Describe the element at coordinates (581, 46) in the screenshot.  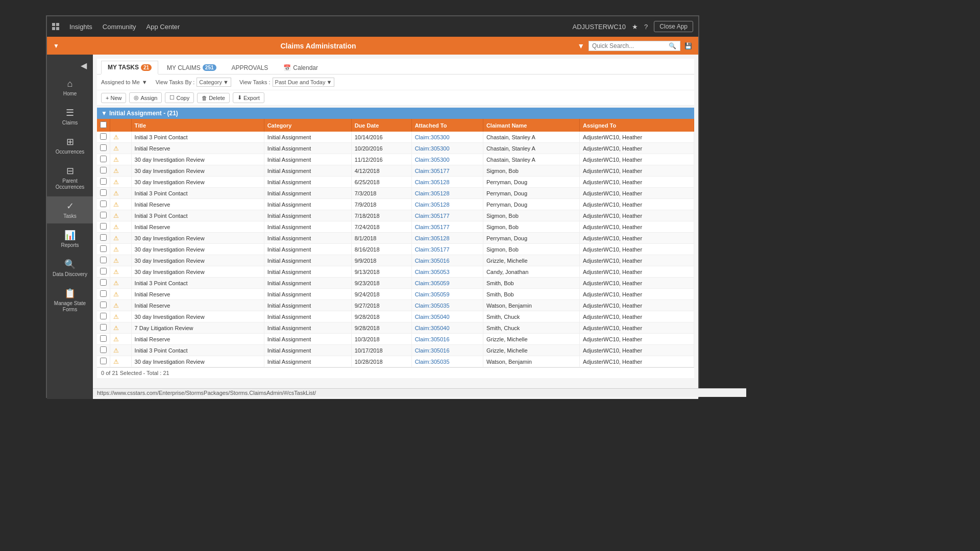
I see `header-dropdown-arrow: ▼` at that location.